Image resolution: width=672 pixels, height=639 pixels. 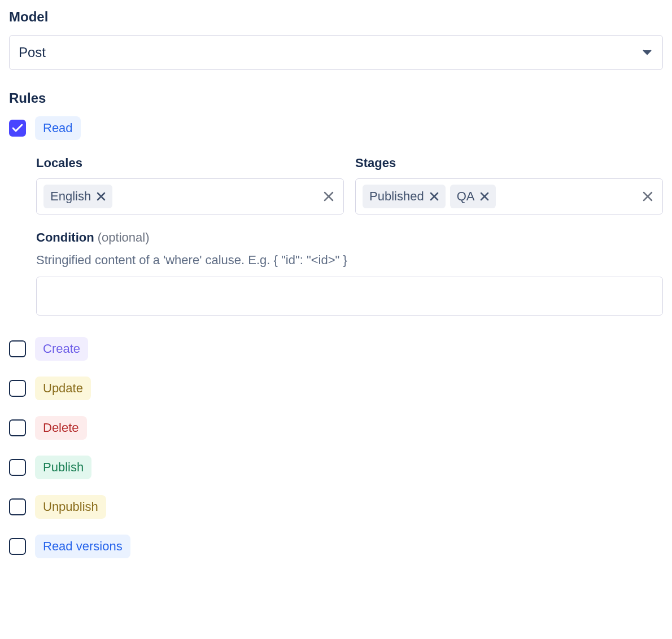 What do you see at coordinates (350, 296) in the screenshot?
I see `condition-input` at bounding box center [350, 296].